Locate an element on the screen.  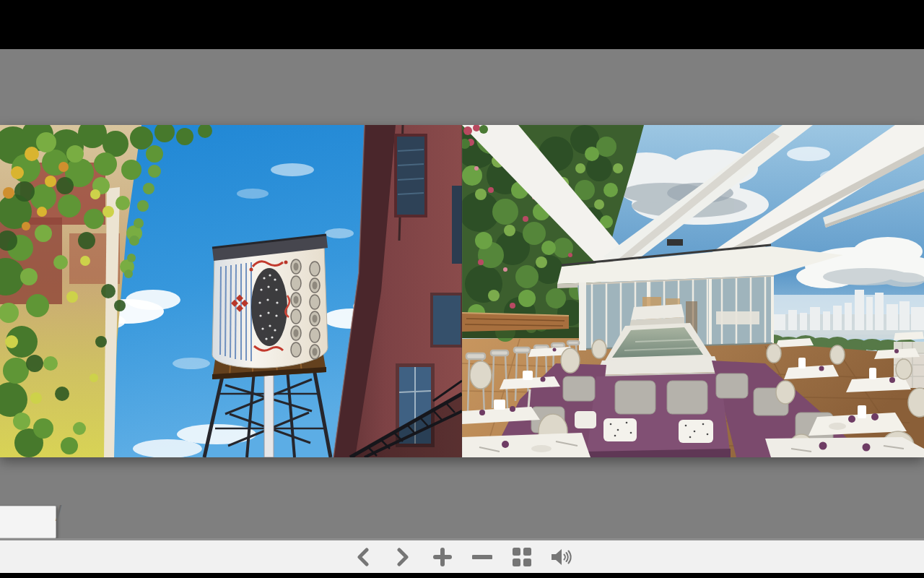
next-page-button is located at coordinates (403, 557).